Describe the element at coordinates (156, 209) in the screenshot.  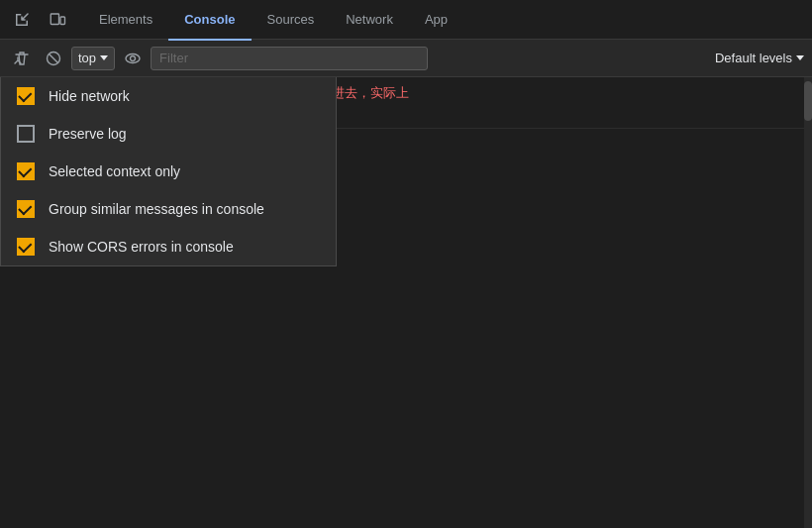
I see `group-similar-label: Group similar messages in console` at that location.